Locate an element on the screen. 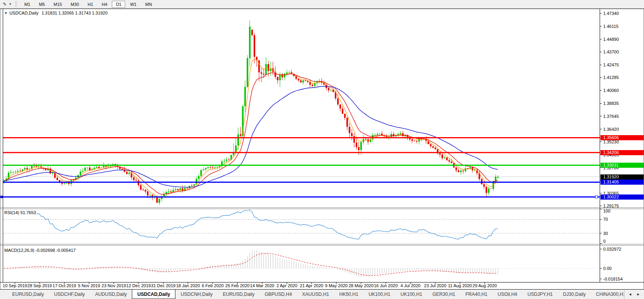 This screenshot has height=299, width=644. chart-tabs-bar: EURUSD,DailyUSDCHF,DailyAUDUSD,DailyUSDC… is located at coordinates (322, 294).